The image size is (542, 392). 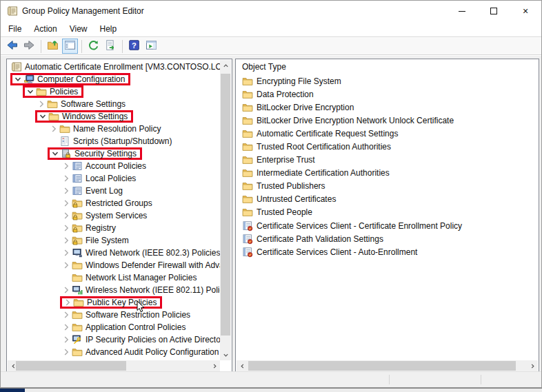 What do you see at coordinates (109, 29) in the screenshot?
I see `menu-help: Help` at bounding box center [109, 29].